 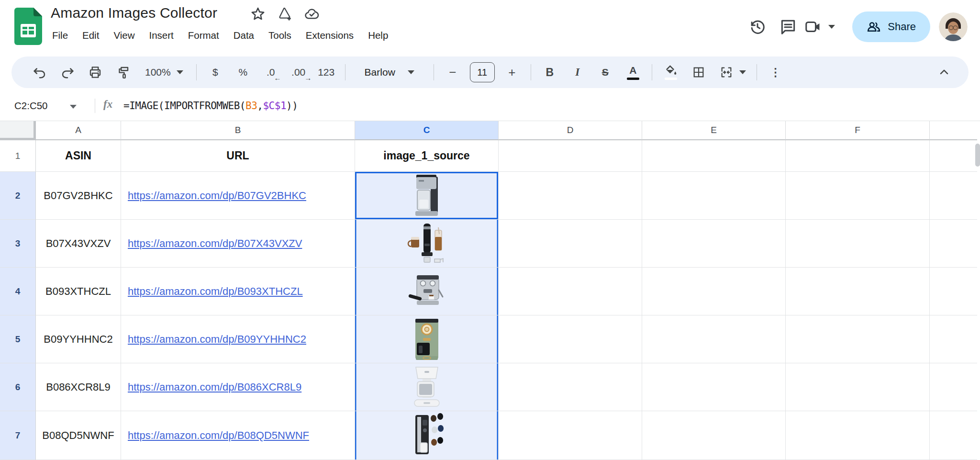 I want to click on cell-b5: https://amazon.com/dp/B09YYHHNC2, so click(x=238, y=339).